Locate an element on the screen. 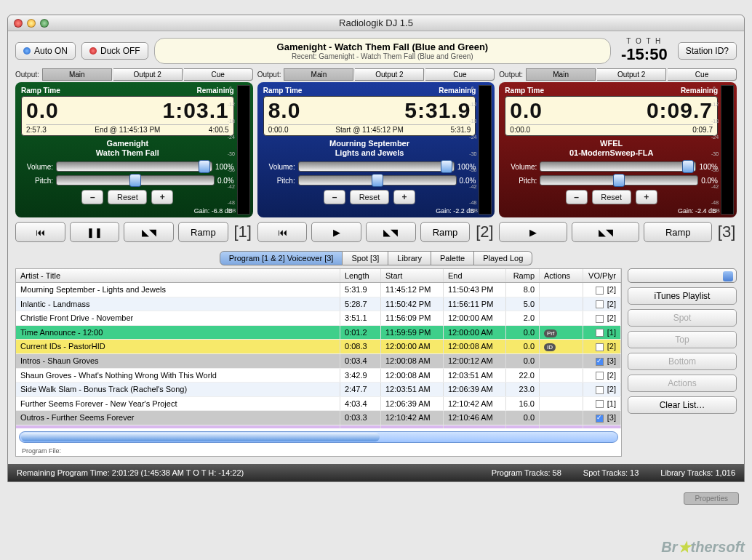  close-icon is located at coordinates (18, 23).